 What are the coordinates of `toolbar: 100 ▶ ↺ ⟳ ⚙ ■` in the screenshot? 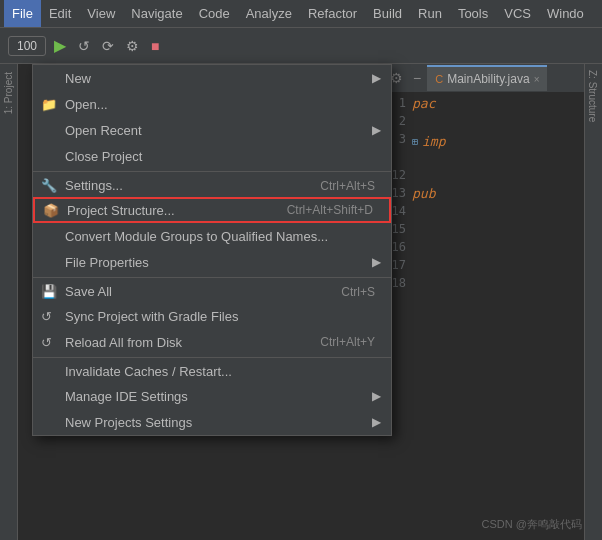 It's located at (301, 46).